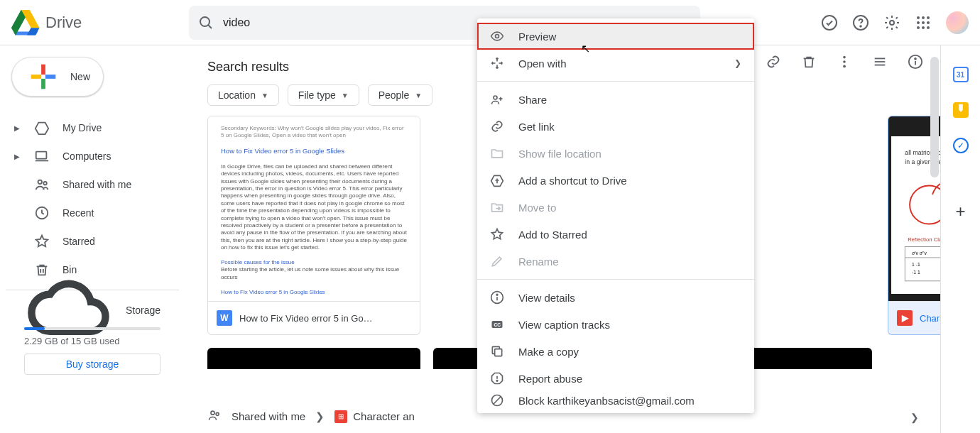 Image resolution: width=980 pixels, height=433 pixels. What do you see at coordinates (320, 417) in the screenshot?
I see `chevron-right-icon: ❯` at bounding box center [320, 417].